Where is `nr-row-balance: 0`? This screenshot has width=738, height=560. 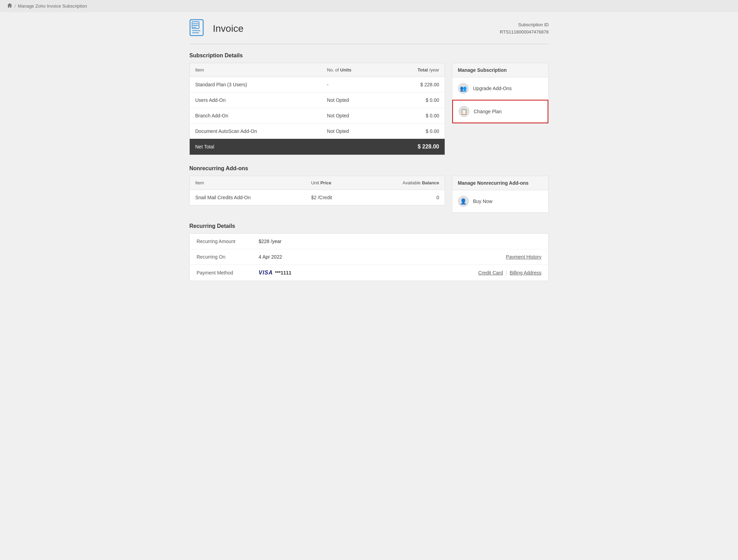 nr-row-balance: 0 is located at coordinates (403, 197).